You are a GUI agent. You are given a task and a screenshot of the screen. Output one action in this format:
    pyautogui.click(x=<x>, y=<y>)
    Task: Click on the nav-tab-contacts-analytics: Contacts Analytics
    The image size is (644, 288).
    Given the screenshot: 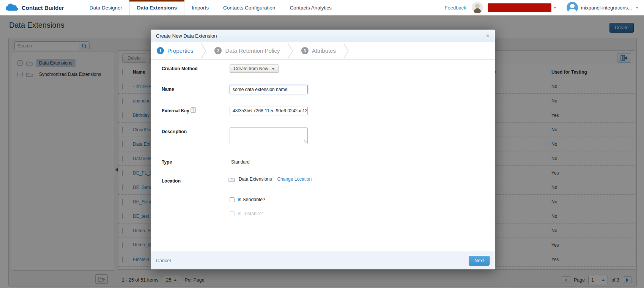 What is the action you would take?
    pyautogui.click(x=310, y=8)
    